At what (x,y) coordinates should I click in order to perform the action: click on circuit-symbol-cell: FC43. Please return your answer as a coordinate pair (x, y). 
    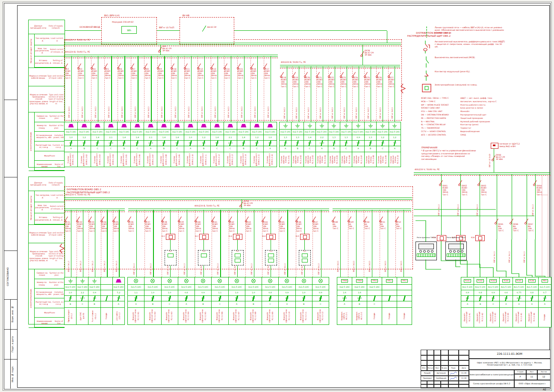
    Looking at the image, I should click on (493, 281).